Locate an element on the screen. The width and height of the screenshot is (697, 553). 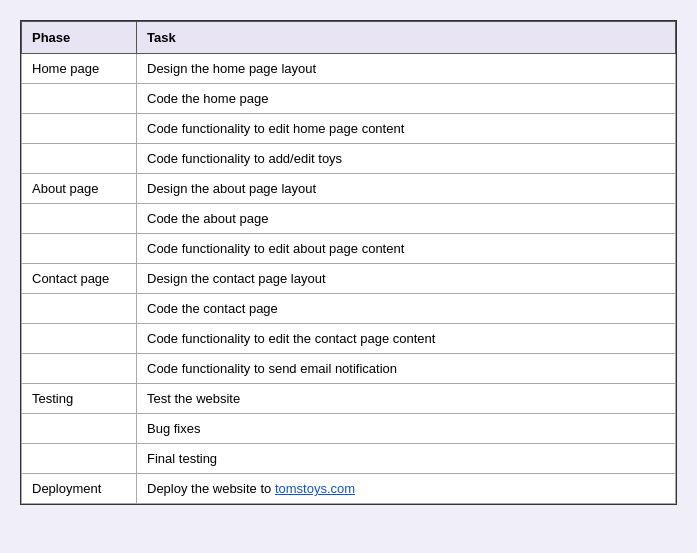
task-cell: Code the about page is located at coordinates (406, 219).